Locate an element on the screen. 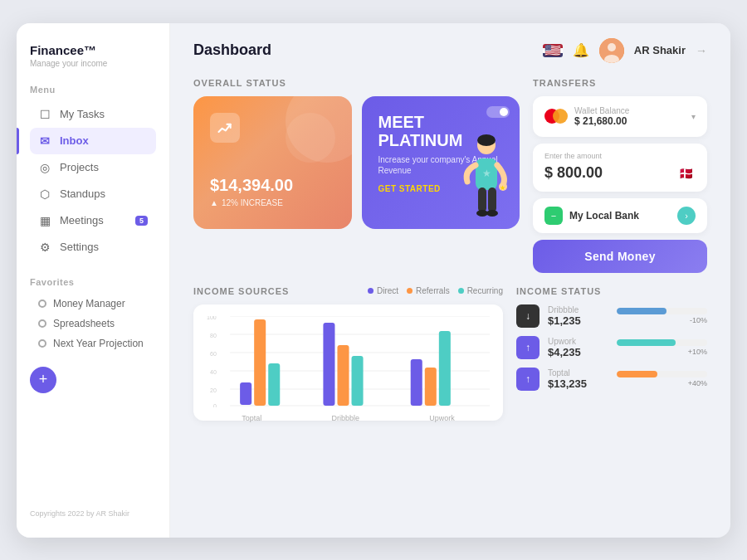 Image resolution: width=747 pixels, height=560 pixels. legend-label: Direct is located at coordinates (388, 290).